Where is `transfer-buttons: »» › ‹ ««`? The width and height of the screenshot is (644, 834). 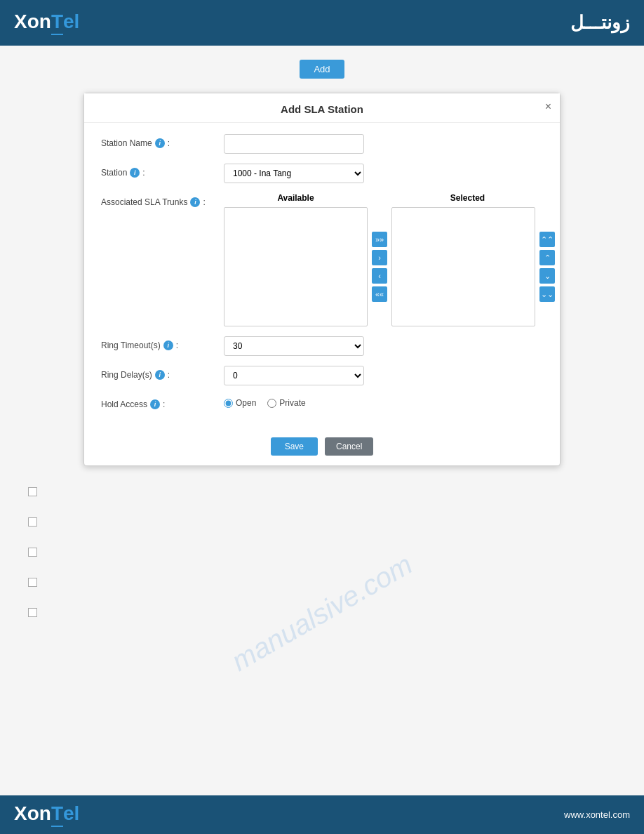
transfer-buttons: »» › ‹ «« is located at coordinates (380, 267).